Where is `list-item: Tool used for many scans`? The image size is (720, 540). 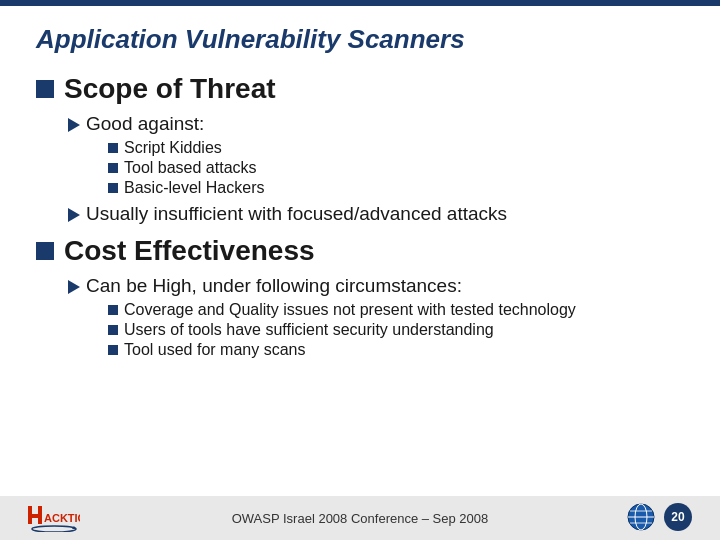 list-item: Tool used for many scans is located at coordinates (396, 350).